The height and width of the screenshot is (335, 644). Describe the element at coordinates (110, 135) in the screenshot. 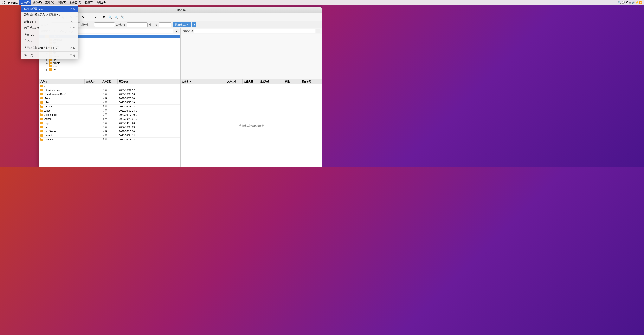

I see `table-row: .dotnet 目录 2021/09/24 18 ...` at that location.